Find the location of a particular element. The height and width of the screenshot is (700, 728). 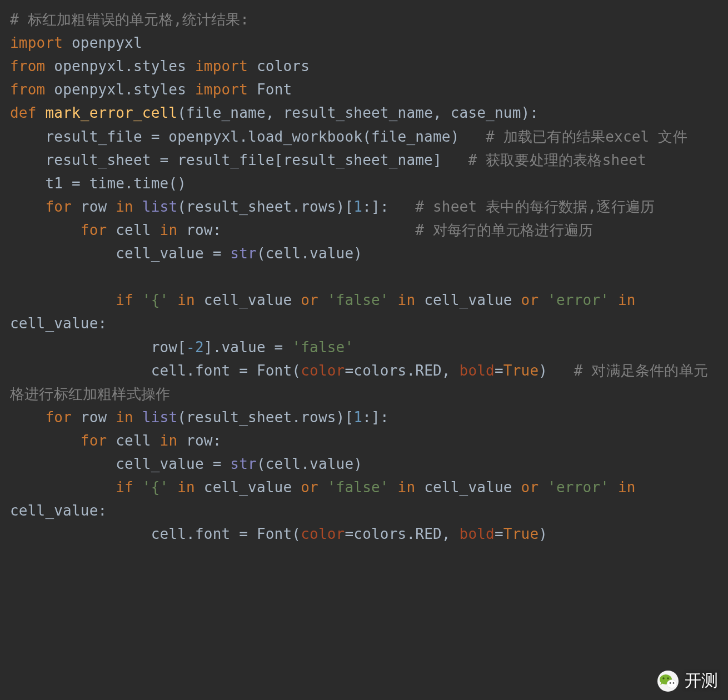

code-line: def mark_error_cell(file_name, result_sh… is located at coordinates (275, 113).